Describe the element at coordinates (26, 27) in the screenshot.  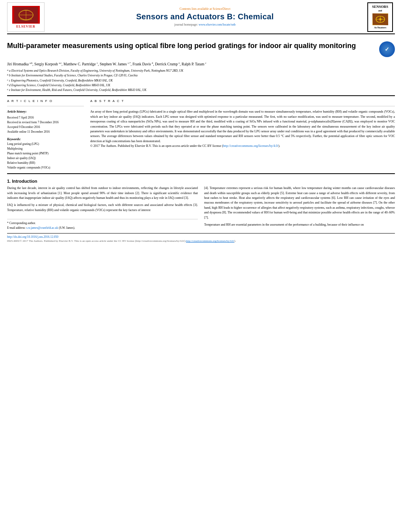
I see `elsevier-wordmark: ELSEVIER` at that location.